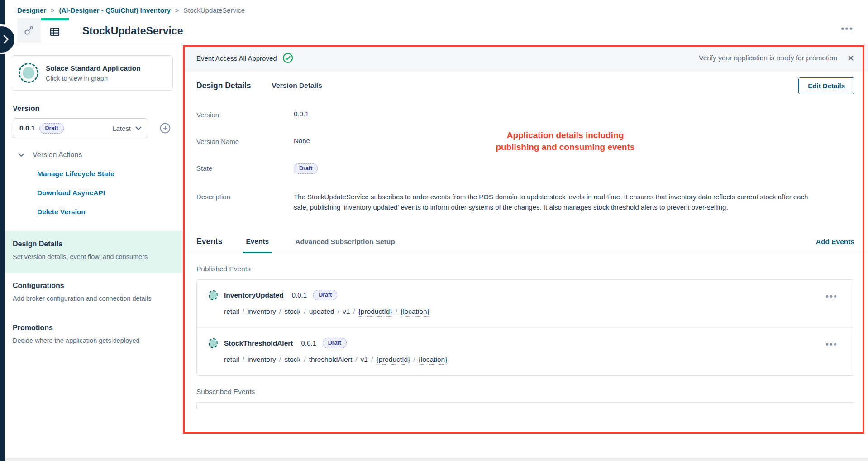  I want to click on events-heading: Events, so click(209, 242).